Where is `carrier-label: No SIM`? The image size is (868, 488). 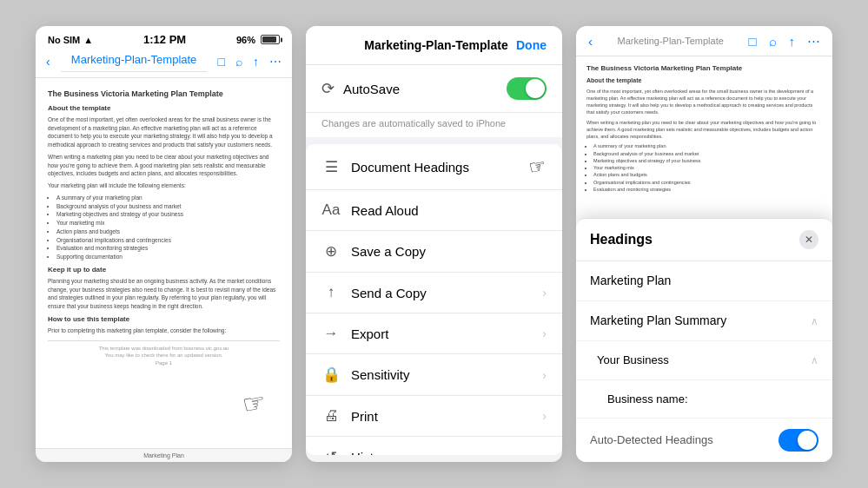
carrier-label: No SIM is located at coordinates (64, 40).